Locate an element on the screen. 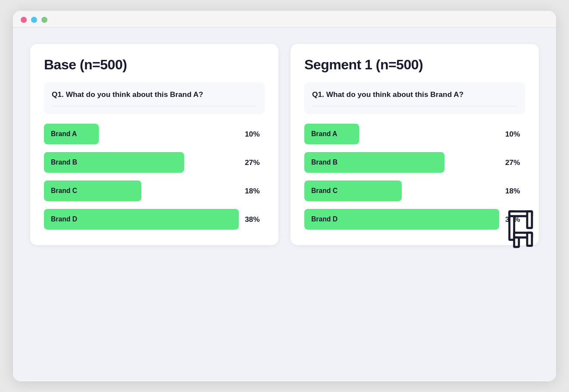  bar-segment1-0: Brand A is located at coordinates (332, 134).